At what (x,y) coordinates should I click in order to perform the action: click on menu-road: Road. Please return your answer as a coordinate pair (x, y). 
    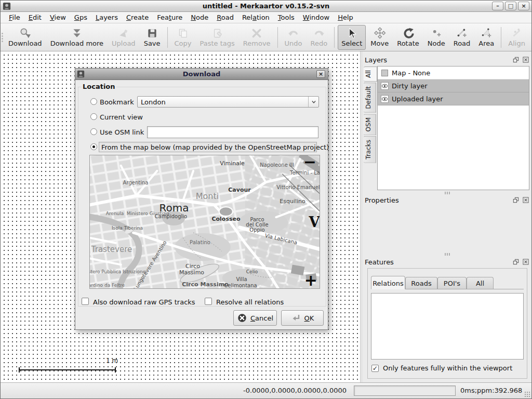
    Looking at the image, I should click on (225, 18).